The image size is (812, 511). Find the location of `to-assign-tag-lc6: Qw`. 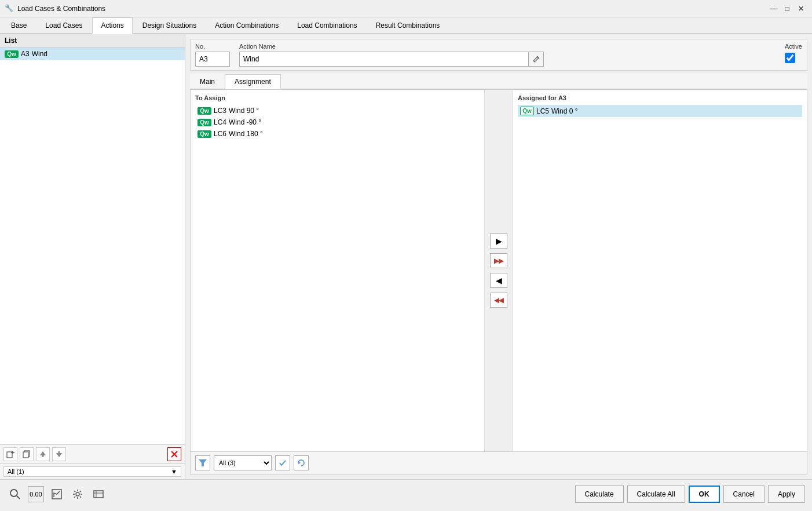

to-assign-tag-lc6: Qw is located at coordinates (204, 134).